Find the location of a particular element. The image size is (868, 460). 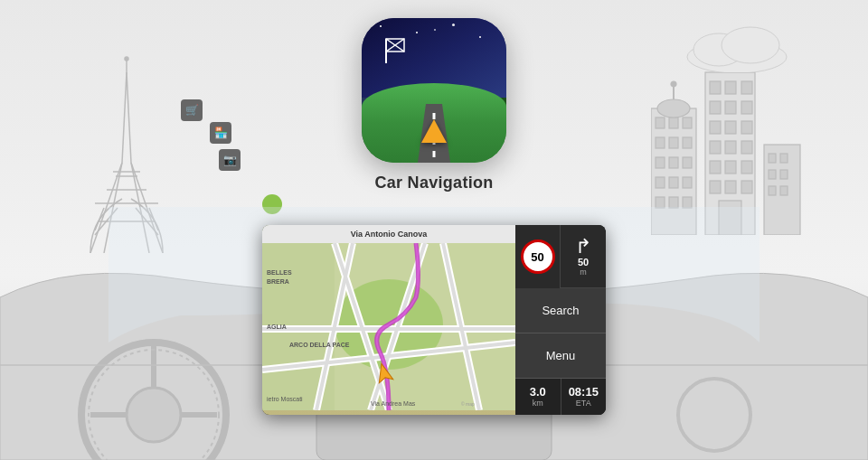

app-icon-container: Car Navigation is located at coordinates (434, 105).